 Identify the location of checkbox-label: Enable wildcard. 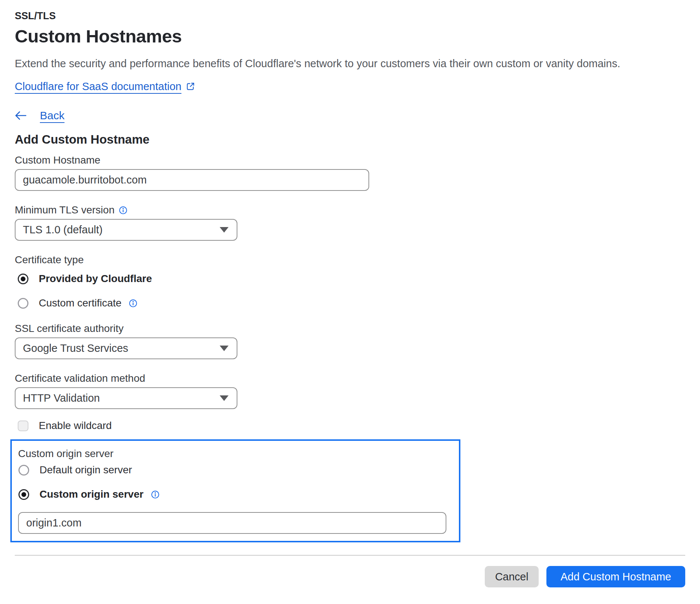
(75, 426).